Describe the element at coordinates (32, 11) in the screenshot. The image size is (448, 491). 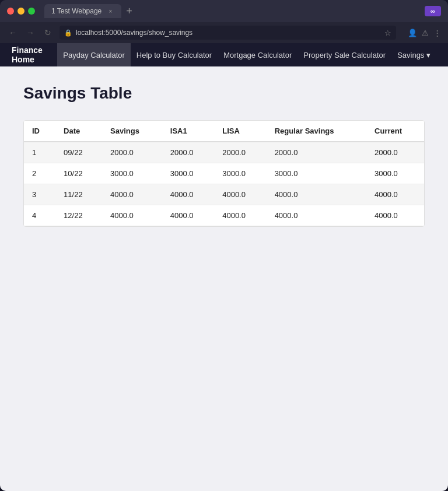
I see `maximize-button` at that location.